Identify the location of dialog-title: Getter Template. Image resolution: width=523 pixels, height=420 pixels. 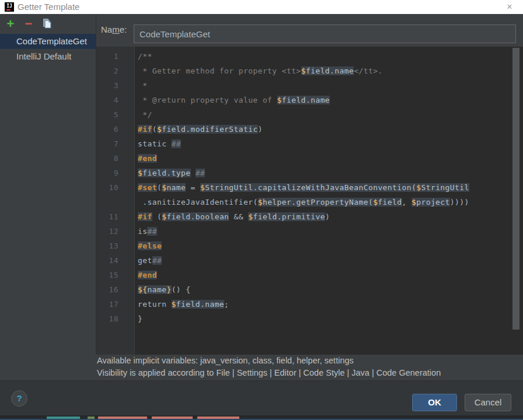
(48, 7).